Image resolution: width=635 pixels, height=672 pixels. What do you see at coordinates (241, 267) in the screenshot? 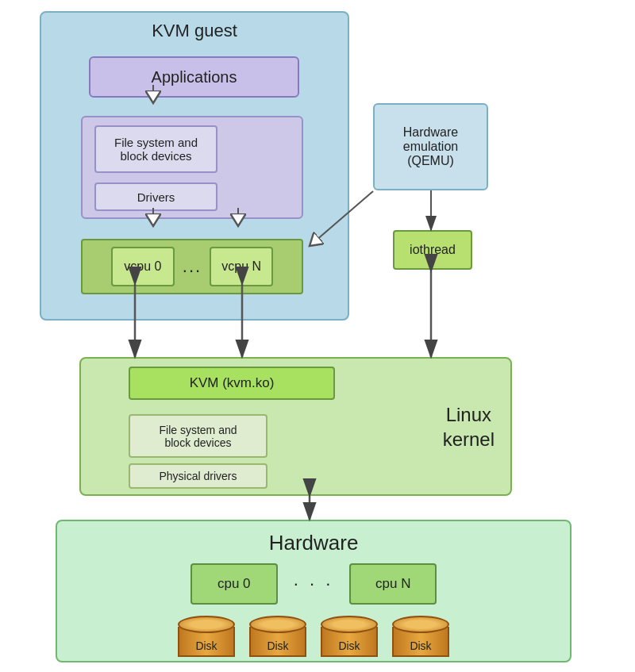
I see `vcpun-box: vcpu N` at bounding box center [241, 267].